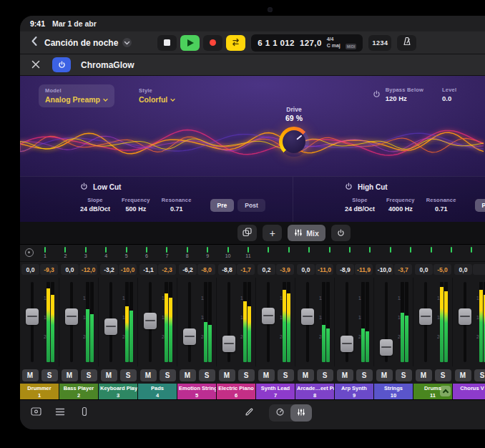 The height and width of the screenshot is (448, 485). Describe the element at coordinates (157, 391) in the screenshot. I see `track-label: Pads4` at that location.